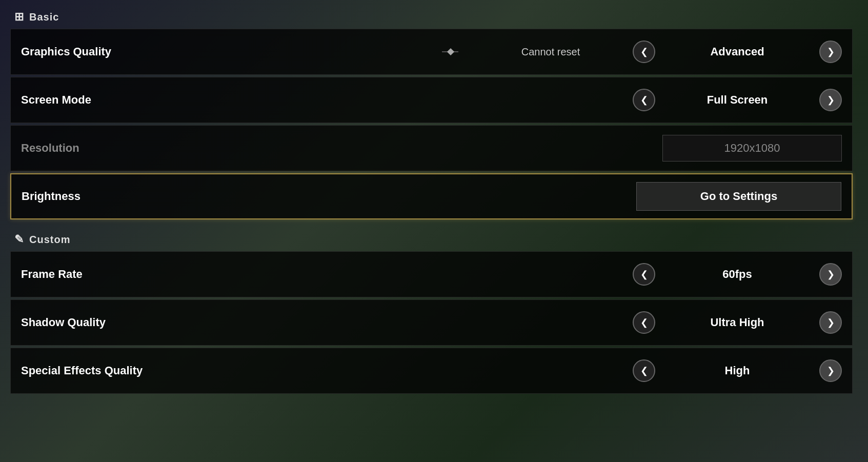 This screenshot has height=462, width=868. What do you see at coordinates (637, 52) in the screenshot?
I see `graphics-quality-control: Cannot reset ❮ Advanced ❯` at bounding box center [637, 52].